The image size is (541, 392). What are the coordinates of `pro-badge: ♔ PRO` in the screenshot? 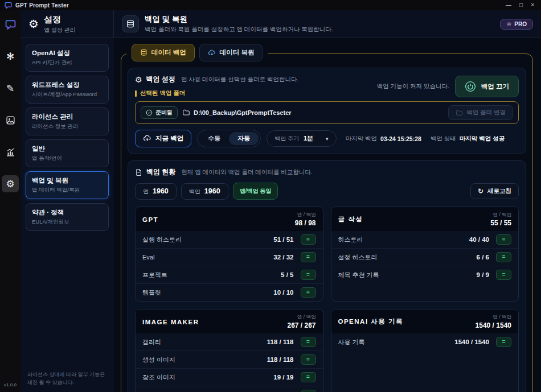 It's located at (517, 24).